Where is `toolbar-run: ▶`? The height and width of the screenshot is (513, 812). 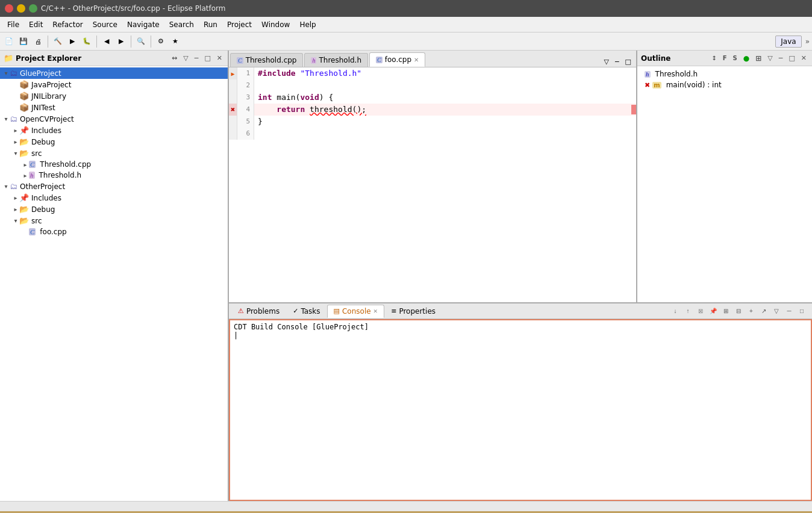
toolbar-run: ▶ is located at coordinates (72, 42).